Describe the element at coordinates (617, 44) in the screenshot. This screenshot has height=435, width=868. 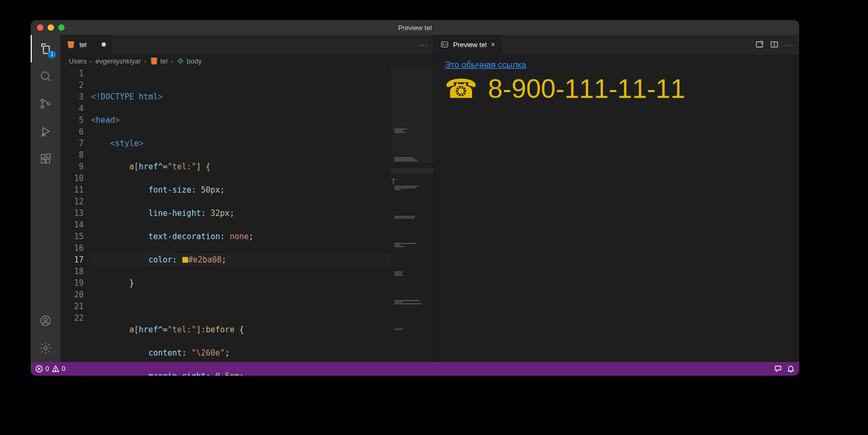
I see `tabs-row-right: Preview tel × ···` at that location.